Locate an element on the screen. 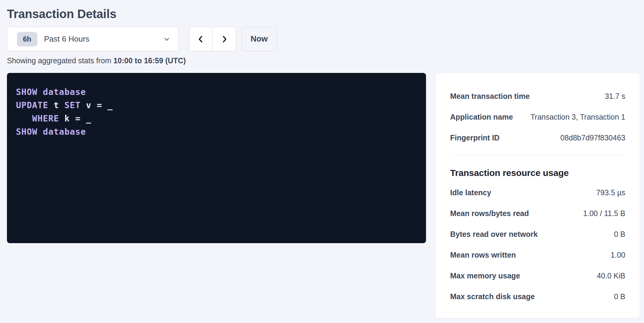  time-range-label: Past 6 Hours is located at coordinates (67, 39).